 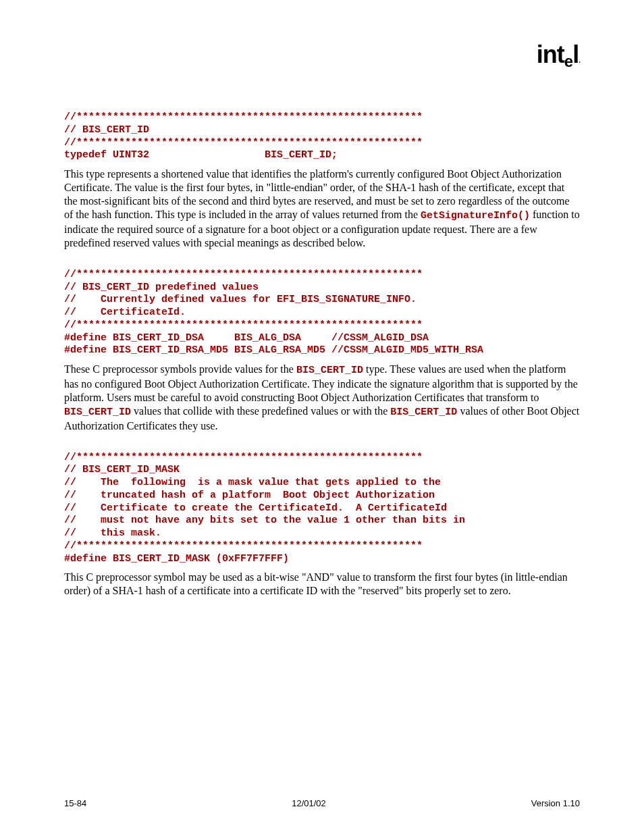 I want to click on intel-logo: intel., so click(x=558, y=55).